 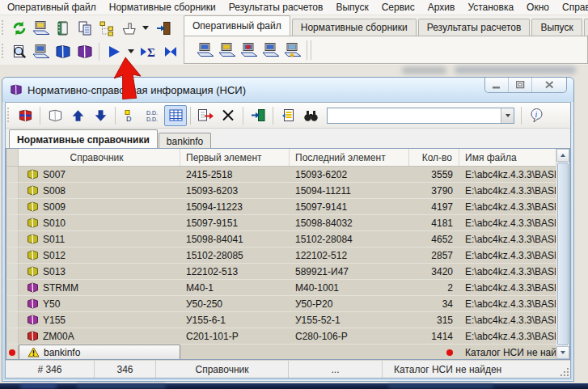 What do you see at coordinates (490, 8) in the screenshot?
I see `menu-item-7: Установка` at bounding box center [490, 8].